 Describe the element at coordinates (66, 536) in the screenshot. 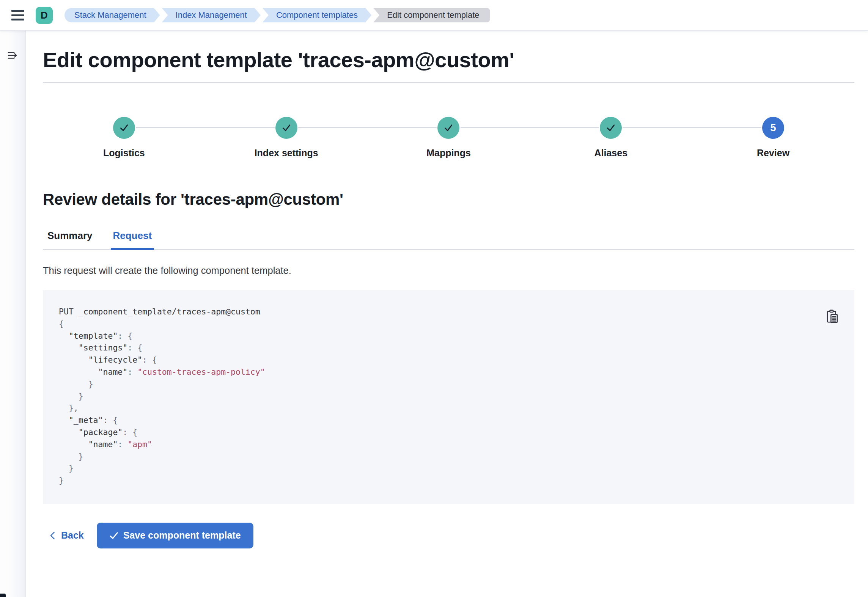

I see `back-button: Back` at that location.